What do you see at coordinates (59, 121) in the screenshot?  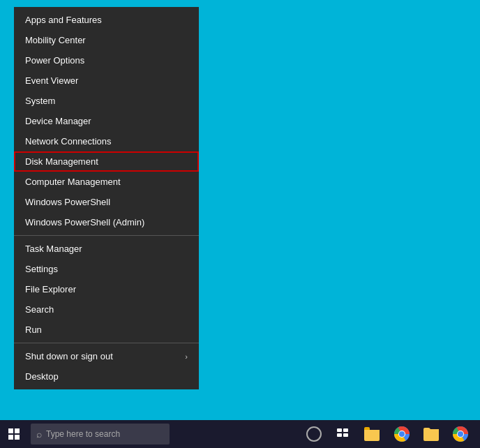 I see `menu-item-label-device-manager: Device Manager` at bounding box center [59, 121].